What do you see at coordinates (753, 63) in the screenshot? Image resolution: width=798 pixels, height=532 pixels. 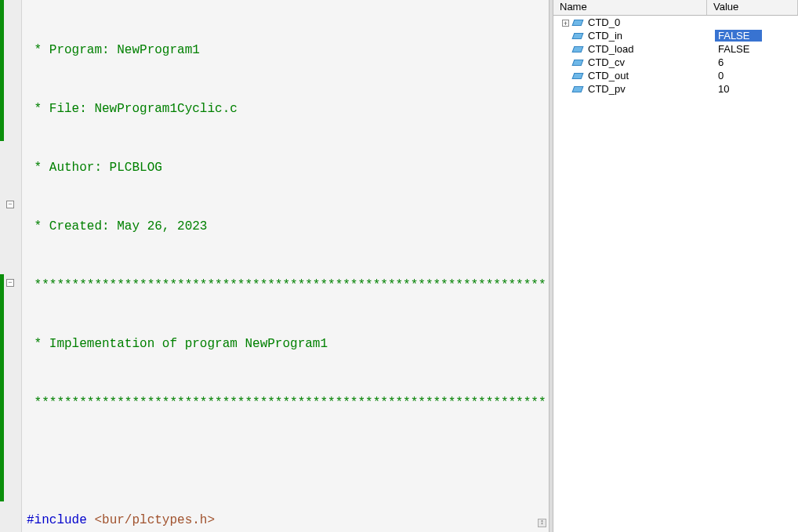 I see `watch-value: 6` at bounding box center [753, 63].